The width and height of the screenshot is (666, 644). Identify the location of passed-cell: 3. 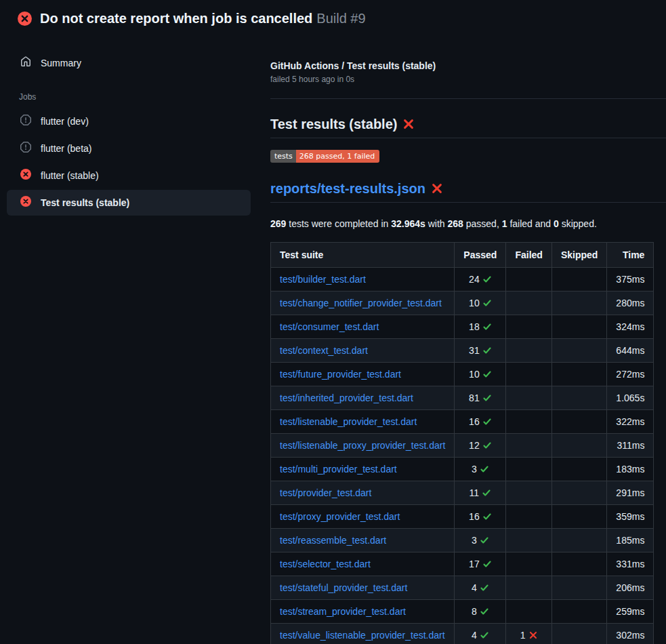
(480, 469).